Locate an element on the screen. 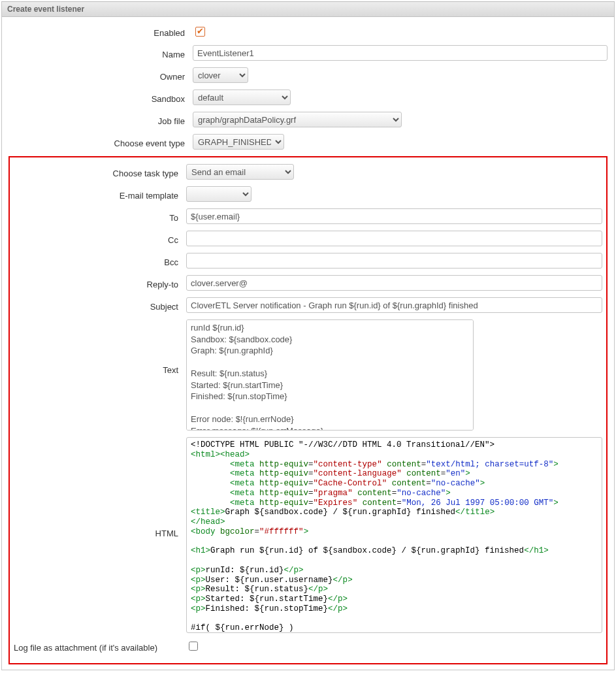 This screenshot has height=684, width=616. template-label: E-mail template is located at coordinates (100, 195).